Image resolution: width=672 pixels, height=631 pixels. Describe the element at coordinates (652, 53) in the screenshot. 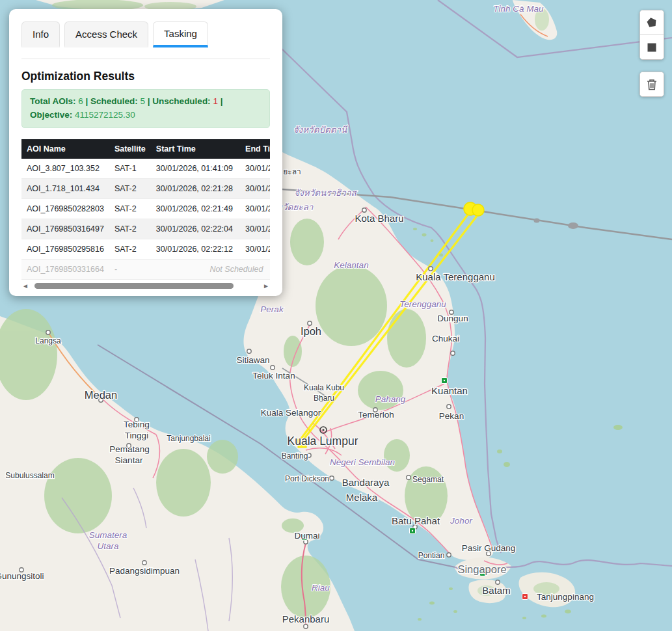

I see `map-controls` at that location.